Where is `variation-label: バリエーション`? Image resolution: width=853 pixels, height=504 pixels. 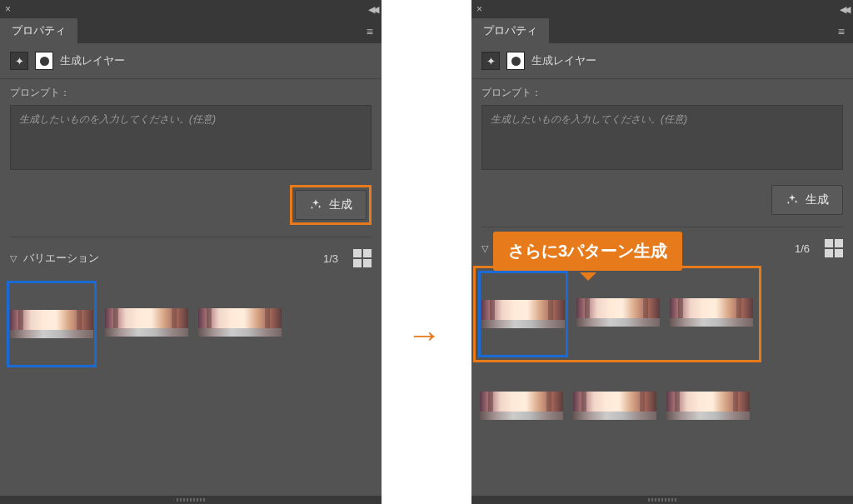 variation-label: バリエーション is located at coordinates (170, 258).